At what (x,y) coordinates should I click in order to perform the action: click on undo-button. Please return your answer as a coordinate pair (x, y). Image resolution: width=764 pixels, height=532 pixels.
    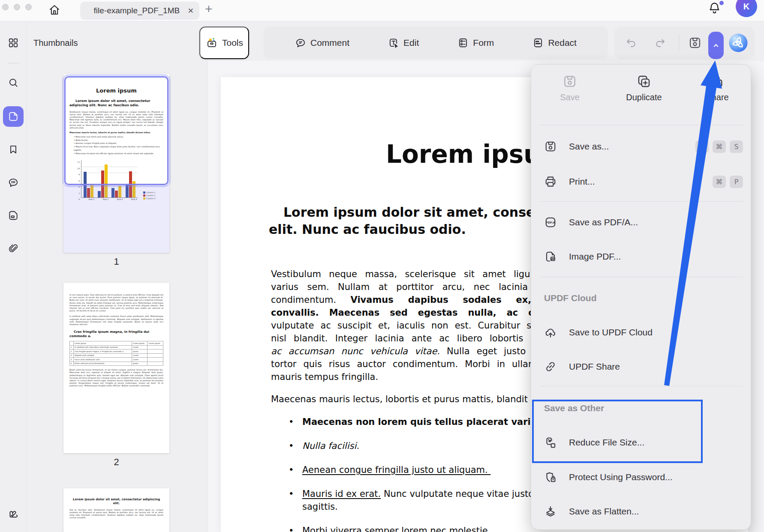
    Looking at the image, I should click on (631, 43).